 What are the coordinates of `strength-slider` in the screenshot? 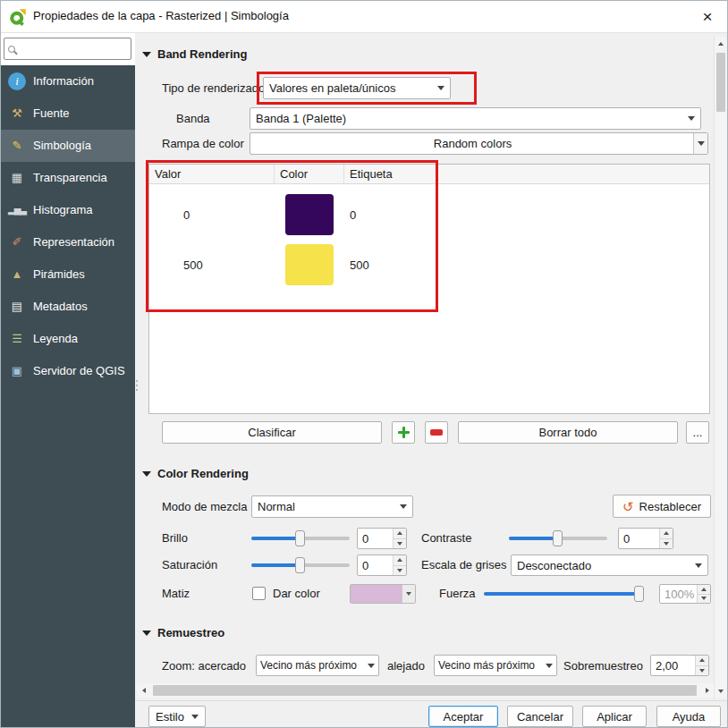 It's located at (563, 594).